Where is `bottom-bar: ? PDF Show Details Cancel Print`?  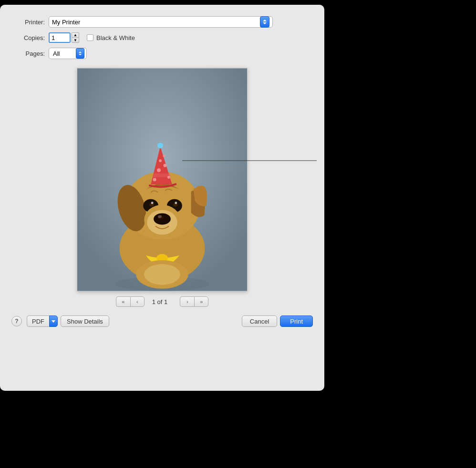
bottom-bar: ? PDF Show Details Cancel Print is located at coordinates (162, 321).